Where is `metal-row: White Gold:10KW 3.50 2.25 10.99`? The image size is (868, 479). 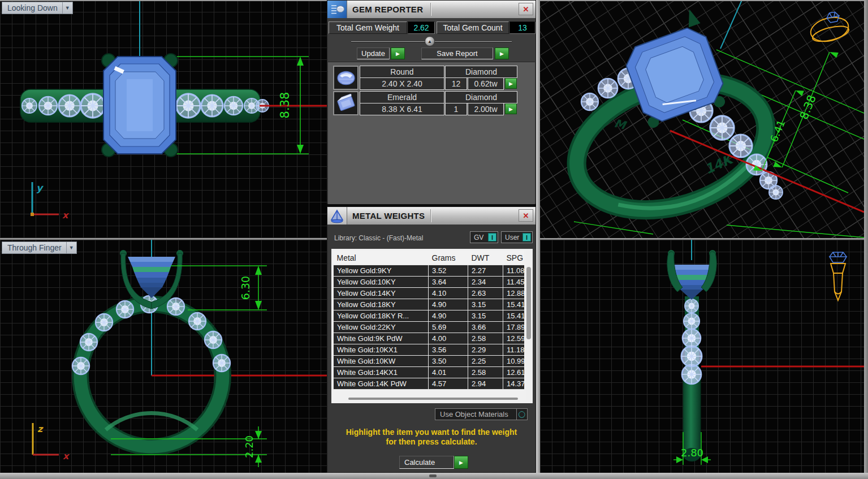
metal-row: White Gold:10KW 3.50 2.25 10.99 is located at coordinates (429, 361).